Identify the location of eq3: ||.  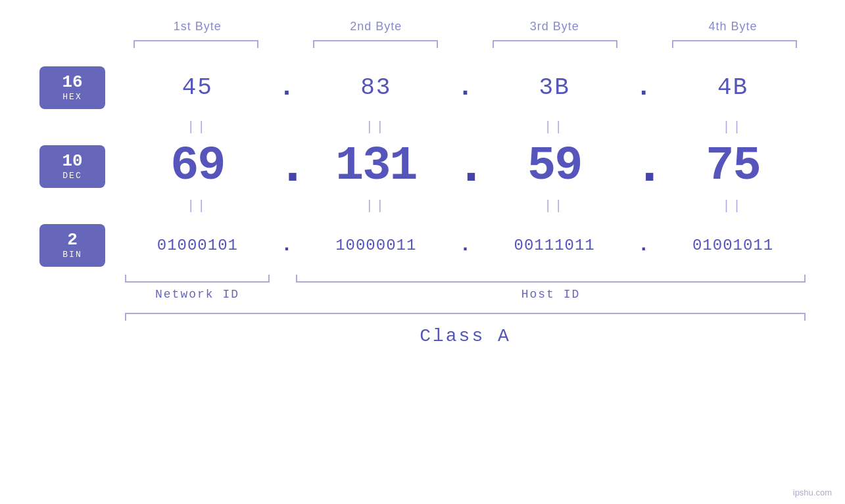
(554, 127).